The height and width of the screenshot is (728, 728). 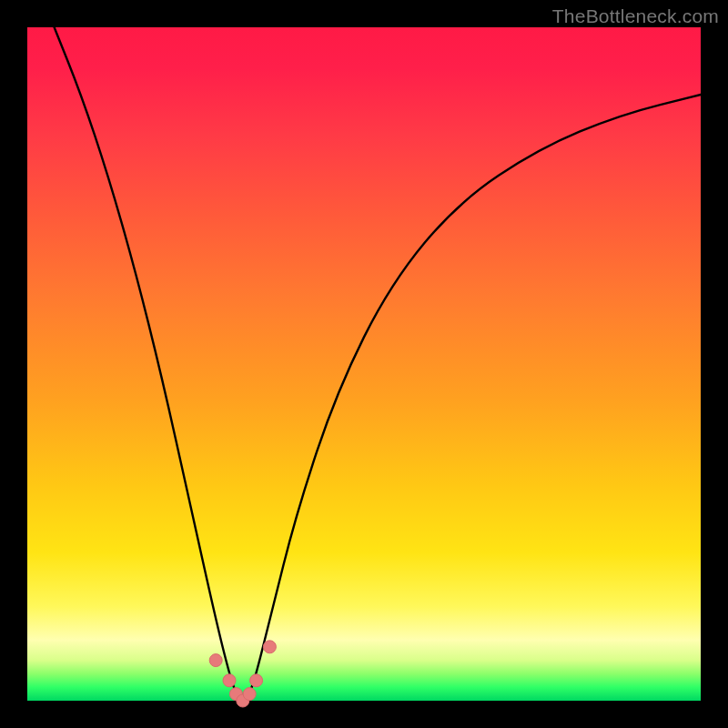 I want to click on watermark-text: TheBottleneck.com, so click(x=635, y=16).